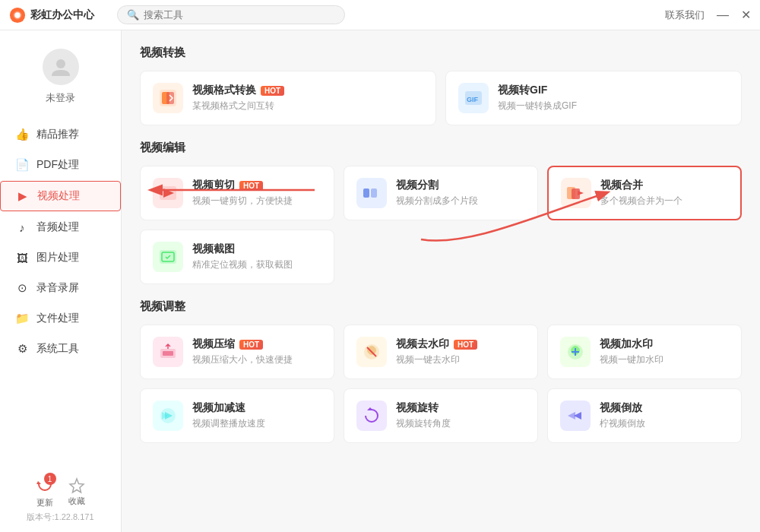  What do you see at coordinates (61, 258) in the screenshot?
I see `sidebar-item-image: 🖼 图片处理` at bounding box center [61, 258].